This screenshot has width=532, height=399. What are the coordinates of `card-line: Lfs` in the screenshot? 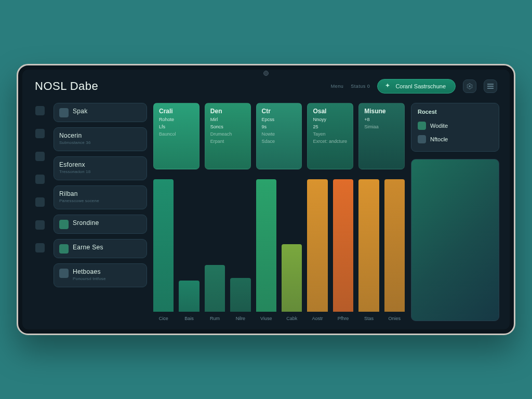 It's located at (177, 127).